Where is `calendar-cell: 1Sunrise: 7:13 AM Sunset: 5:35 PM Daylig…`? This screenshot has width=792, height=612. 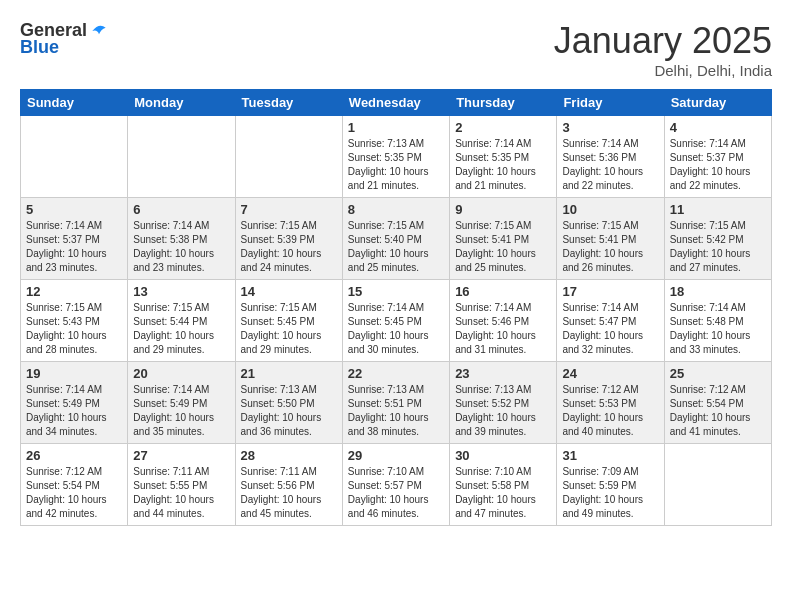 calendar-cell: 1Sunrise: 7:13 AM Sunset: 5:35 PM Daylig… is located at coordinates (396, 157).